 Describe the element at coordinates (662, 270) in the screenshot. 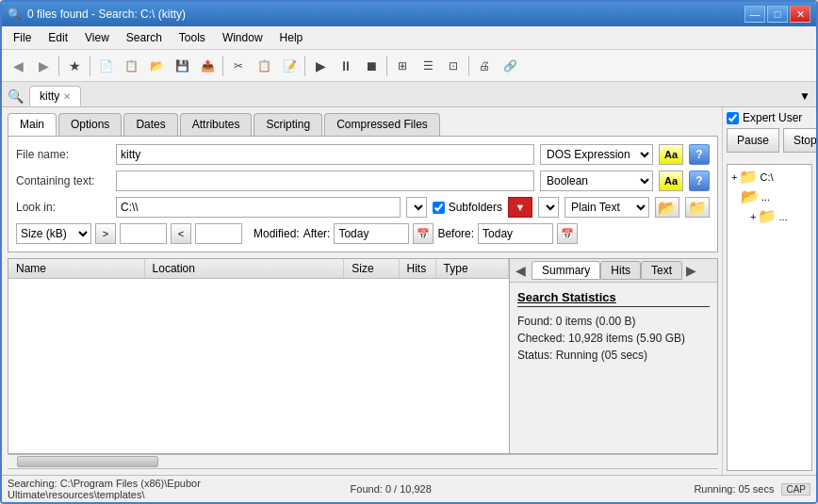

I see `results-tab-text: Text` at that location.